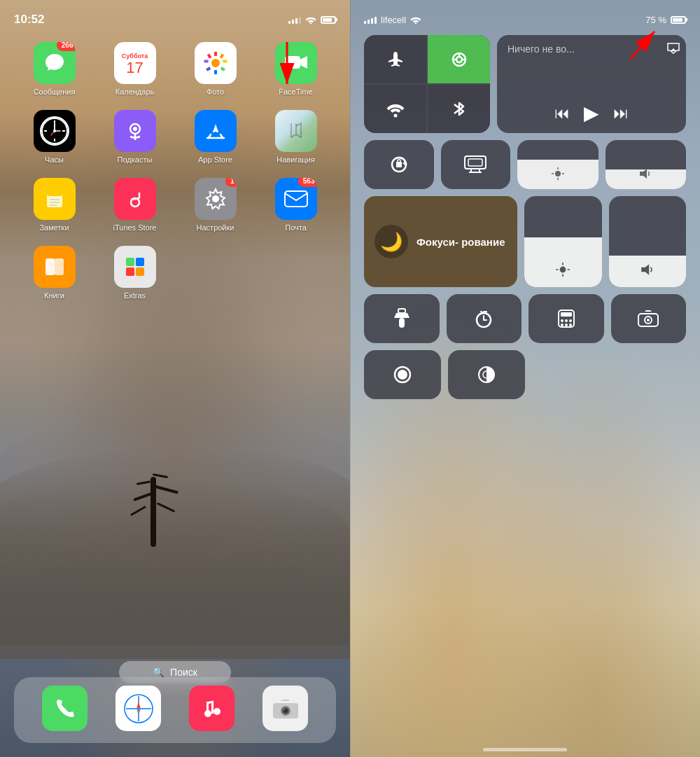 Image resolution: width=700 pixels, height=757 pixels. I want to click on app-photos: Фото, so click(216, 69).